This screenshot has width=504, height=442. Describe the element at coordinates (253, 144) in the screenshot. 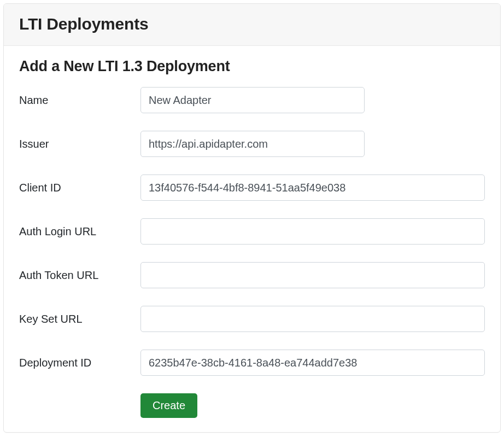

I see `issuer-input` at that location.